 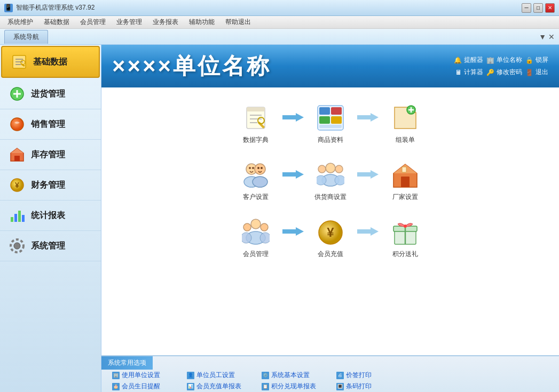 I want to click on assembly-icon, so click(x=405, y=118).